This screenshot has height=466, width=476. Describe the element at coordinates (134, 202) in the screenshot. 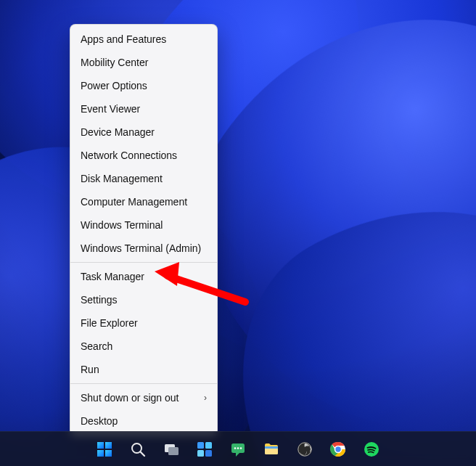

I see `menu-item-label: Computer Management` at that location.